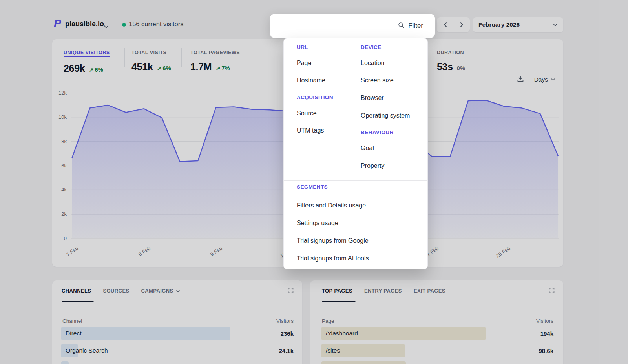  What do you see at coordinates (372, 98) in the screenshot?
I see `filter-item-browser: Browser` at bounding box center [372, 98].